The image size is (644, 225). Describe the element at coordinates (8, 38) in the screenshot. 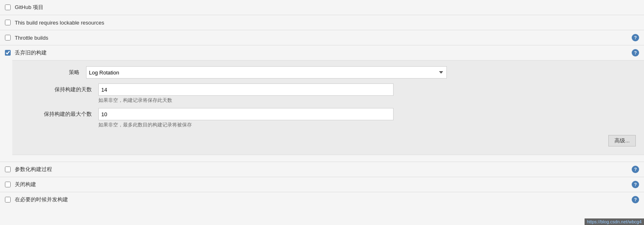

I see `throttle-checkbox` at that location.